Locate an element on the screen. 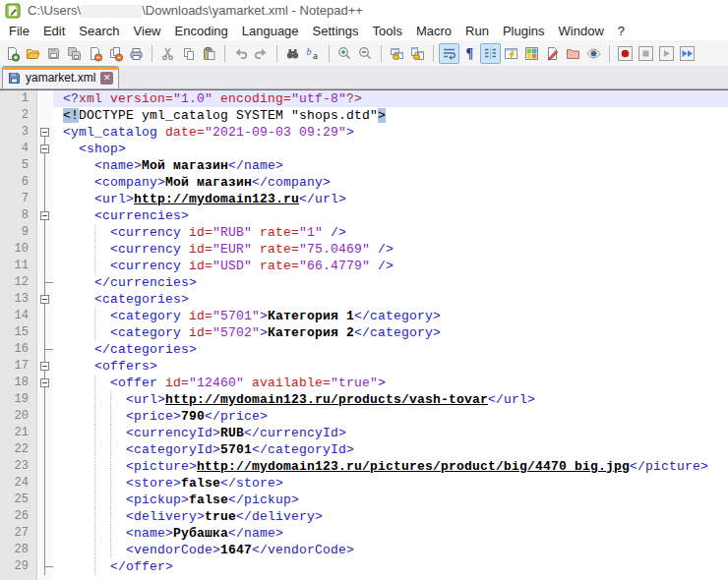 Image resolution: width=728 pixels, height=580 pixels. function-list-button is located at coordinates (531, 53).